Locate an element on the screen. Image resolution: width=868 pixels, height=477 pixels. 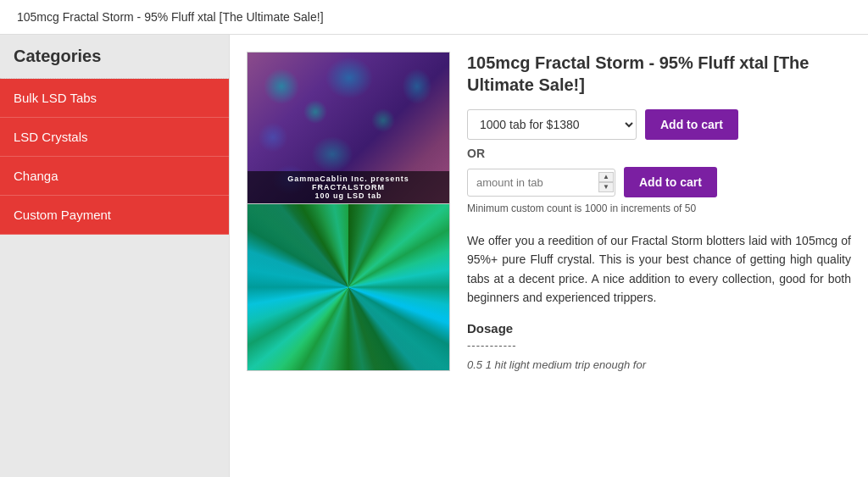
sidebar-item-lsd-crystals: LSD Crystals is located at coordinates (114, 137).